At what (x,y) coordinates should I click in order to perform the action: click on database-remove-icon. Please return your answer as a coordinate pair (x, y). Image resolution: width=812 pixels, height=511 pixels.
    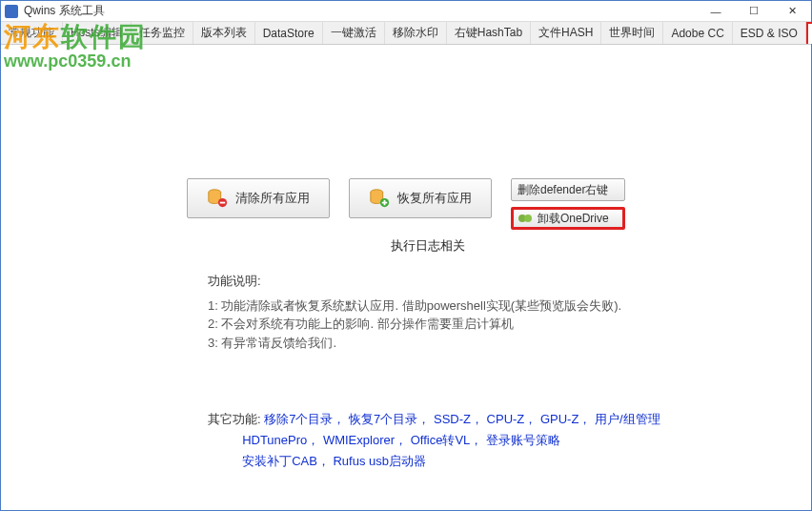
    Looking at the image, I should click on (217, 198).